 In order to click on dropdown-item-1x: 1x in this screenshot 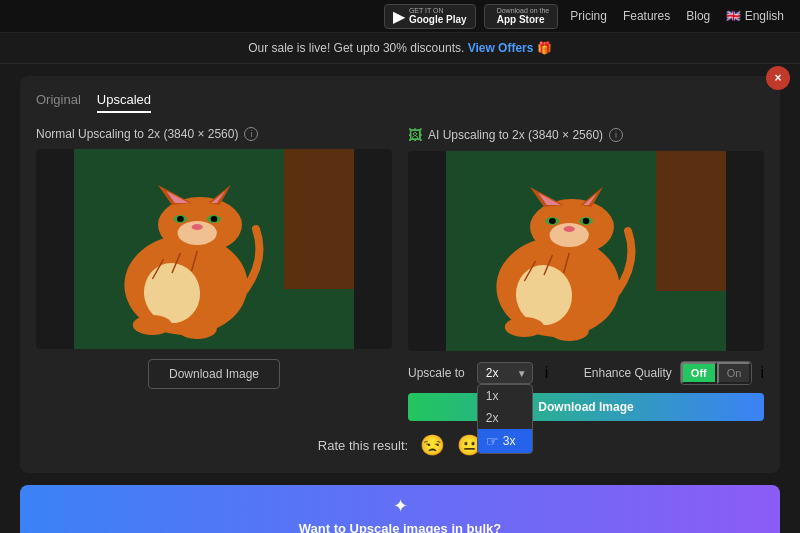, I will do `click(505, 396)`.